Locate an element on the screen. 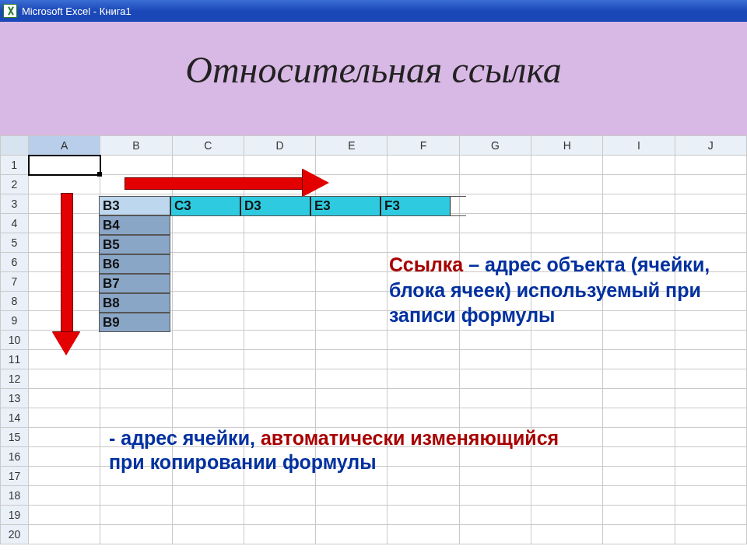 The height and width of the screenshot is (560, 747). column-header: D is located at coordinates (279, 146).